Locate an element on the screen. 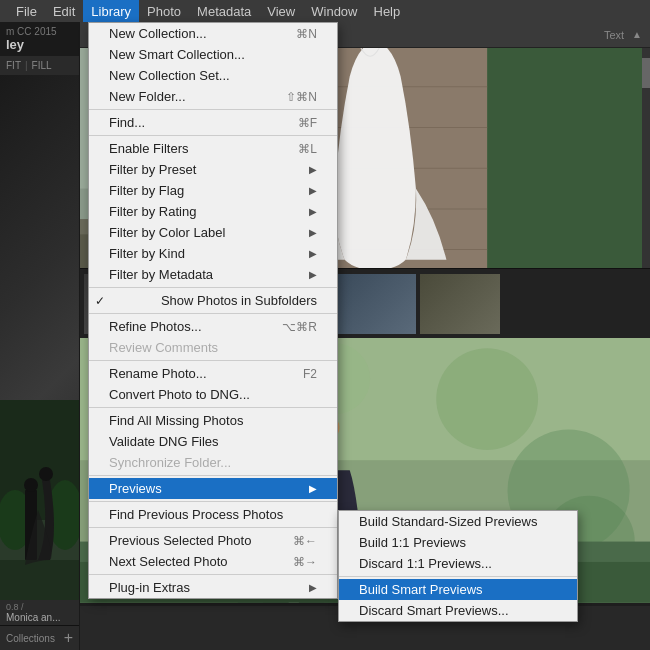 Image resolution: width=650 pixels, height=650 pixels. submenu-discard-1to1: Discard 1:1 Previews... is located at coordinates (458, 564).